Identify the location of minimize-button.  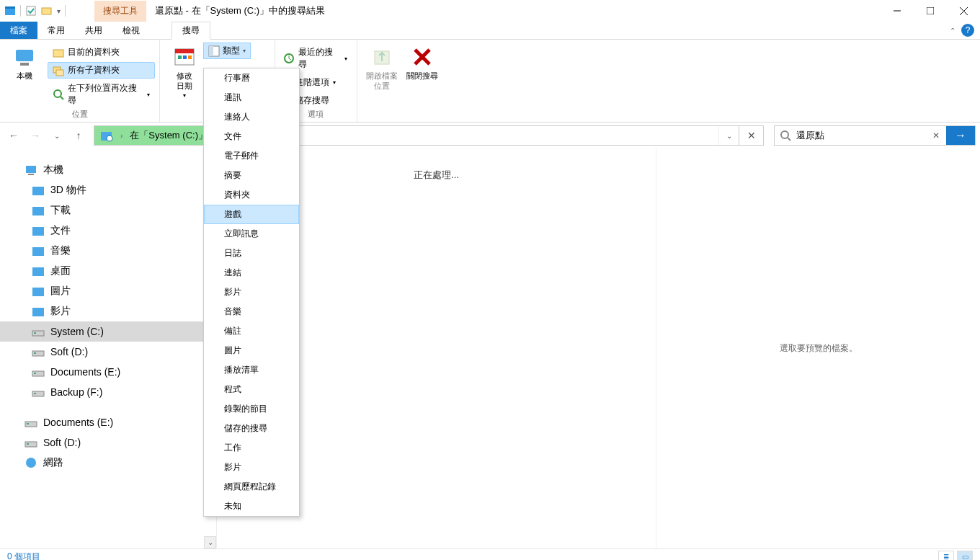
(897, 11).